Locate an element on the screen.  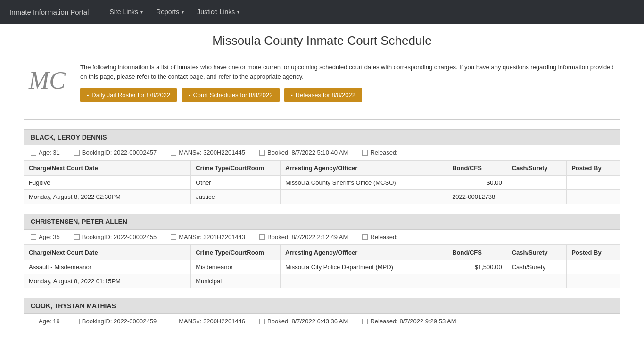
table-cell: Cash/Surety is located at coordinates (537, 267).